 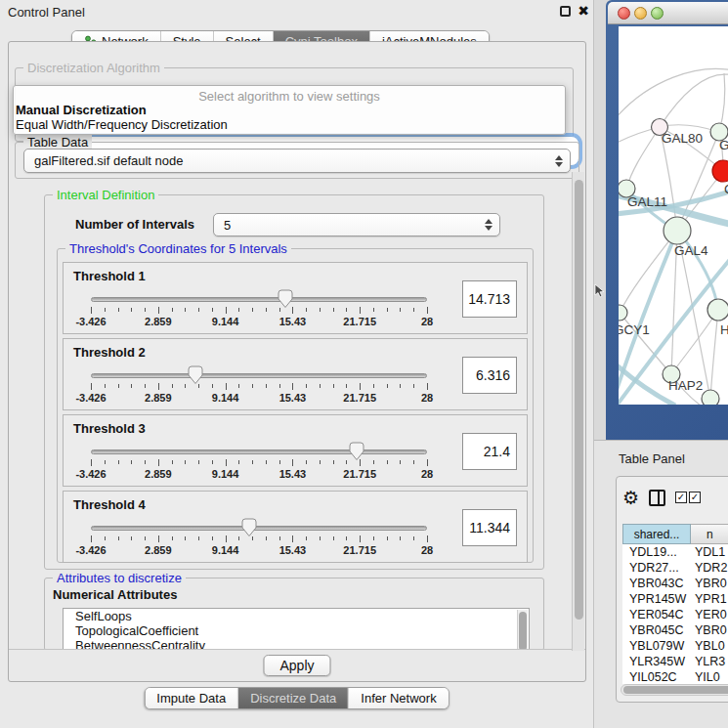 What do you see at coordinates (674, 690) in the screenshot?
I see `table-hscrollbar` at bounding box center [674, 690].